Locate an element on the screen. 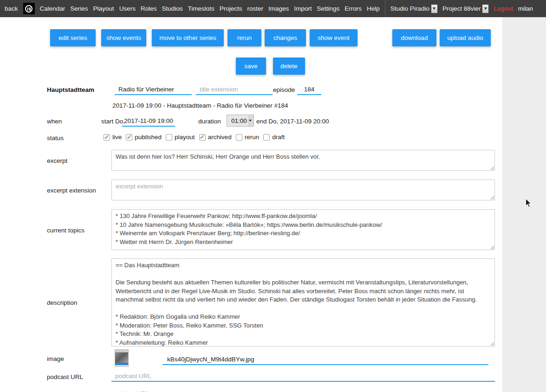  start-datetime-input is located at coordinates (149, 121).